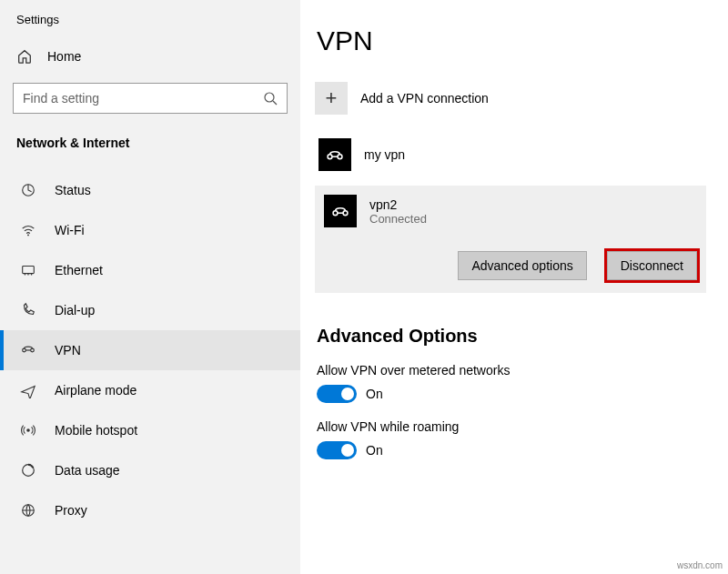 This screenshot has height=574, width=728. Describe the element at coordinates (25, 56) in the screenshot. I see `home-icon` at that location.